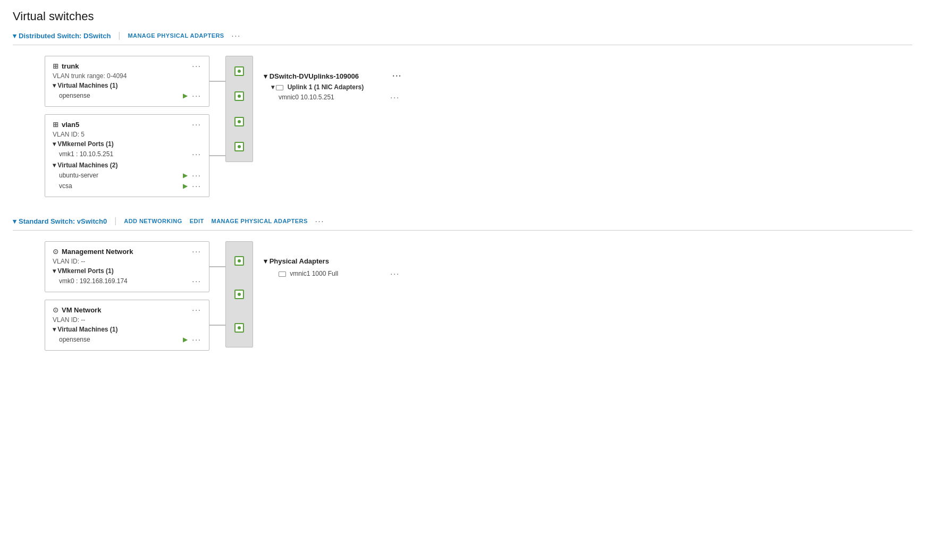 The image size is (925, 560). What do you see at coordinates (60, 221) in the screenshot?
I see `standard-switch-link: Standard Switch: vSwitch0` at bounding box center [60, 221].